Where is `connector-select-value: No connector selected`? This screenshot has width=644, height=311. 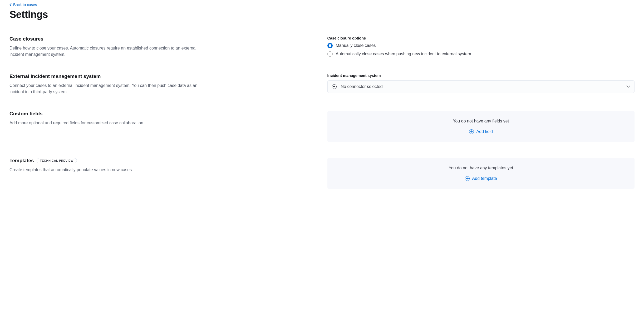
connector-select-value: No connector selected is located at coordinates (362, 87).